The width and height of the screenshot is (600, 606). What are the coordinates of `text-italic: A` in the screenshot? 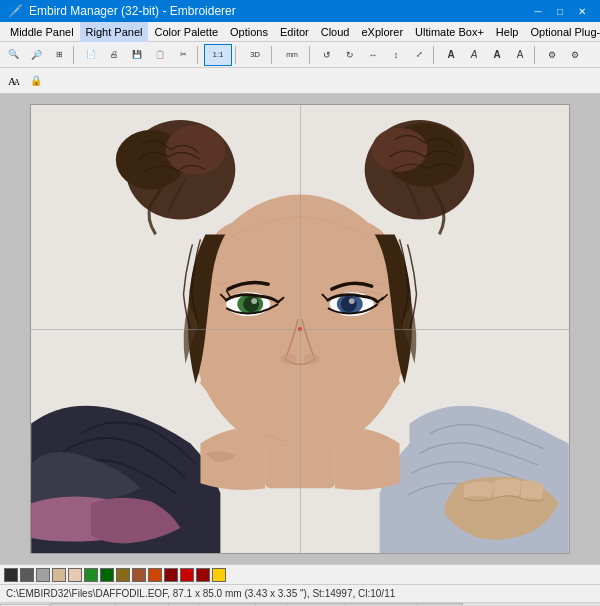 It's located at (474, 55).